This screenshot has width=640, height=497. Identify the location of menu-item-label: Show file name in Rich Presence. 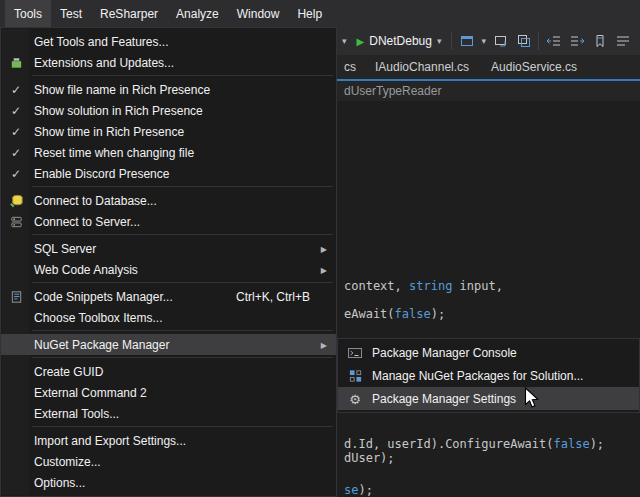
(122, 90).